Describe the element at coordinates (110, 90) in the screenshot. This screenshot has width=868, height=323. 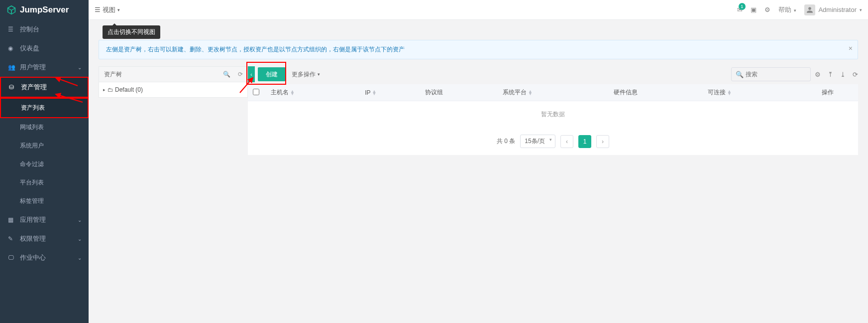
I see `folder-icon: 🗀` at that location.